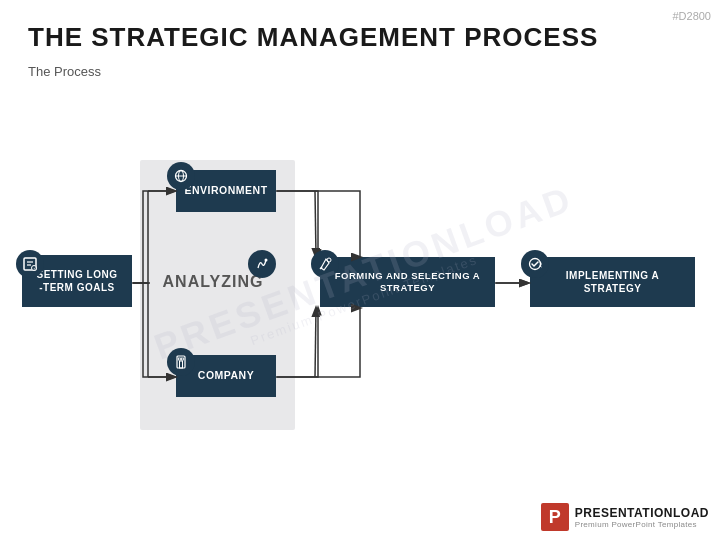 Image resolution: width=727 pixels, height=545 pixels. Describe the element at coordinates (226, 376) in the screenshot. I see `box-company-label: COMPANY` at that location.